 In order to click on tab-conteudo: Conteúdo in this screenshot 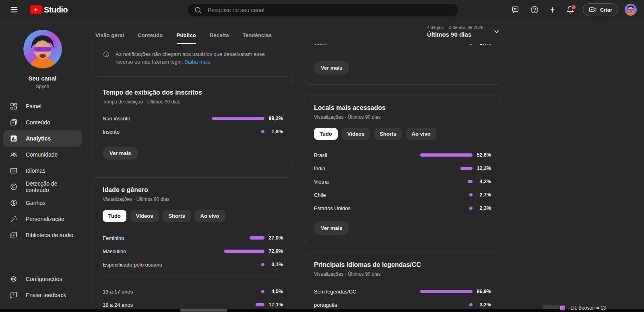, I will do `click(150, 32)`.